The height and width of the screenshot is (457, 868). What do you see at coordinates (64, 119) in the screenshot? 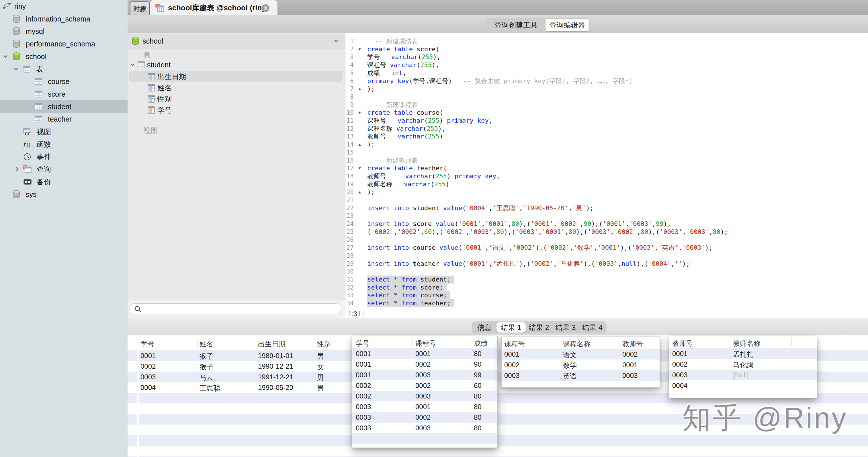
I see `sidebar-item-teacher: teacher` at bounding box center [64, 119].